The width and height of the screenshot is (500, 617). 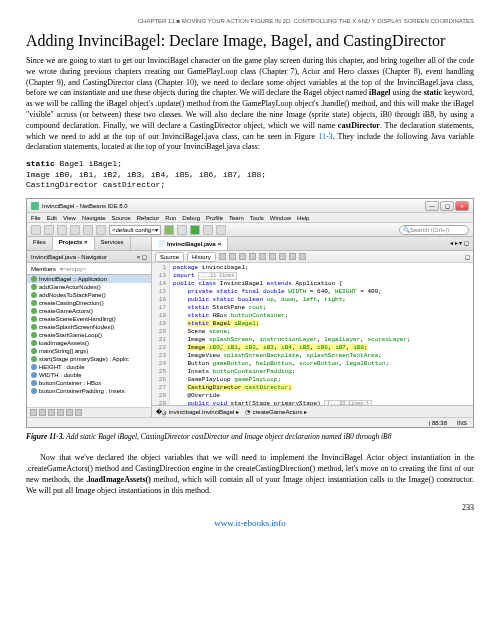 What do you see at coordinates (250, 508) in the screenshot?
I see `page-number: 233` at bounding box center [250, 508].